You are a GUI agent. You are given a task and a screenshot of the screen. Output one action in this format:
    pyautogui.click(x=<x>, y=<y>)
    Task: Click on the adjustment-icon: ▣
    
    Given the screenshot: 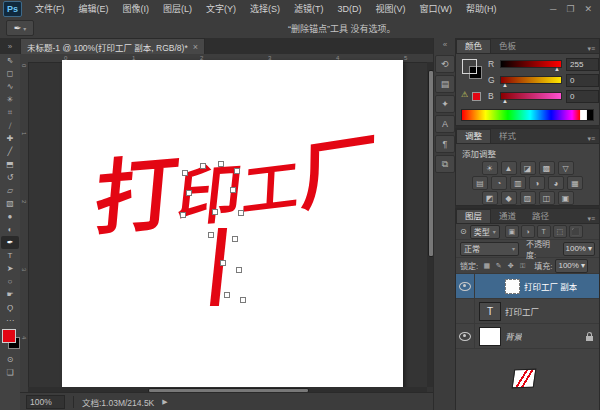 What is the action you would take?
    pyautogui.click(x=566, y=198)
    